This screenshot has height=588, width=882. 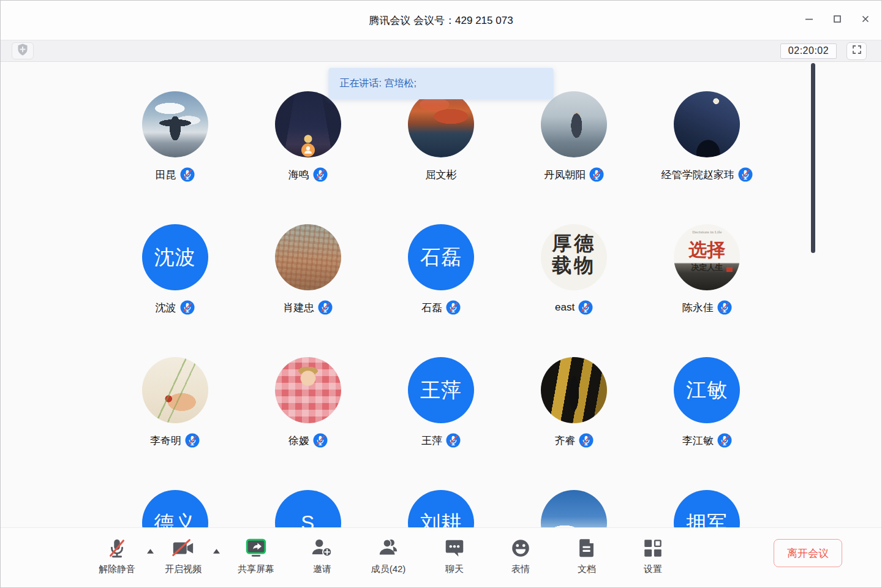 What do you see at coordinates (837, 20) in the screenshot?
I see `maximize-icon` at bounding box center [837, 20].